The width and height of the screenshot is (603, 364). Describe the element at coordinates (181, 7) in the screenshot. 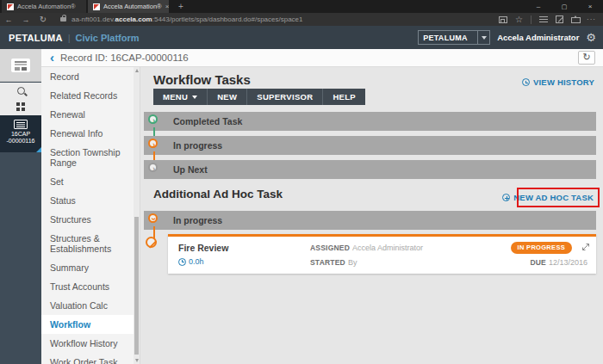

I see `new-tab-button: +` at that location.